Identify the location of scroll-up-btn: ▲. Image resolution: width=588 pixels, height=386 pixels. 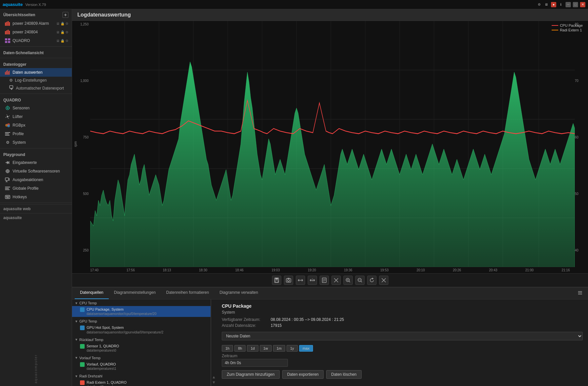
(214, 377).